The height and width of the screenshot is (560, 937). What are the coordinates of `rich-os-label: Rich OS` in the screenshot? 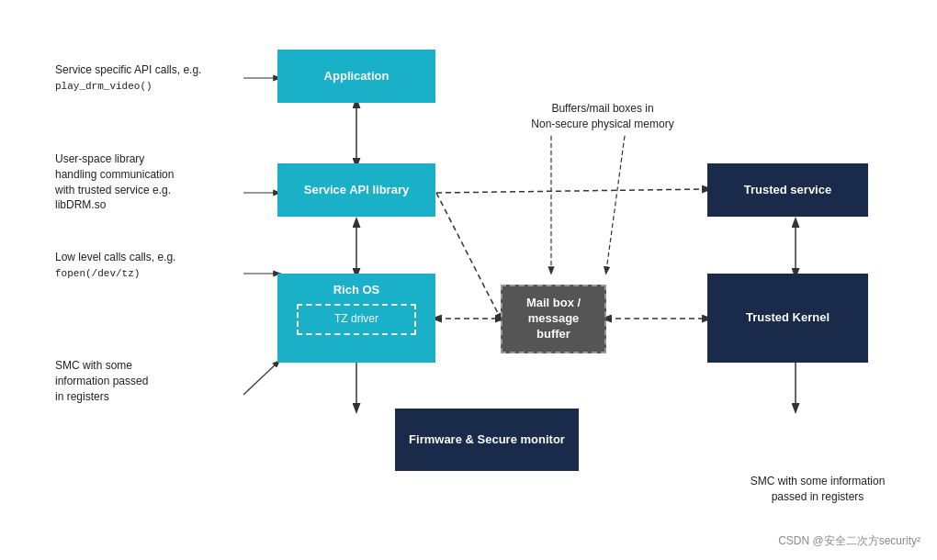 It's located at (356, 290).